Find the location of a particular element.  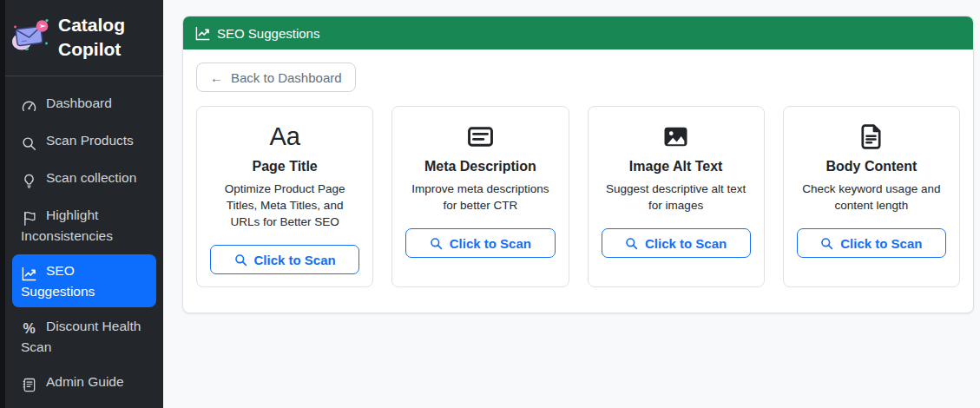

card-image-alt-text: Image Alt Text Suggest descriptive alt t… is located at coordinates (676, 196).